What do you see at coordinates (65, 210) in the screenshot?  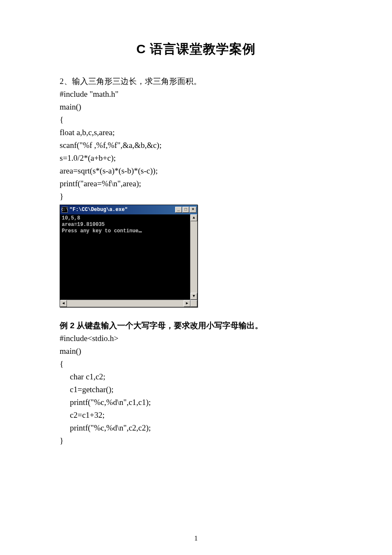 I see `cmd-icon: C:\` at bounding box center [65, 210].